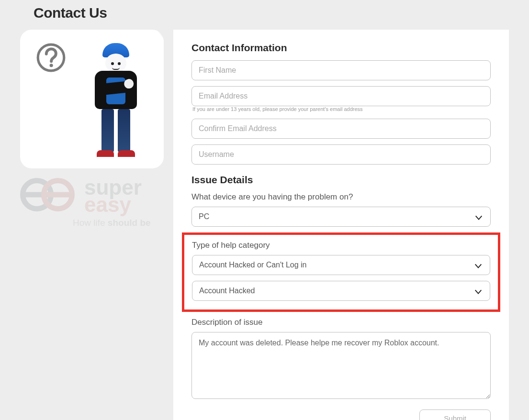 This screenshot has height=420, width=529. What do you see at coordinates (341, 291) in the screenshot?
I see `help-subcategory-select: Account Hacked` at bounding box center [341, 291].